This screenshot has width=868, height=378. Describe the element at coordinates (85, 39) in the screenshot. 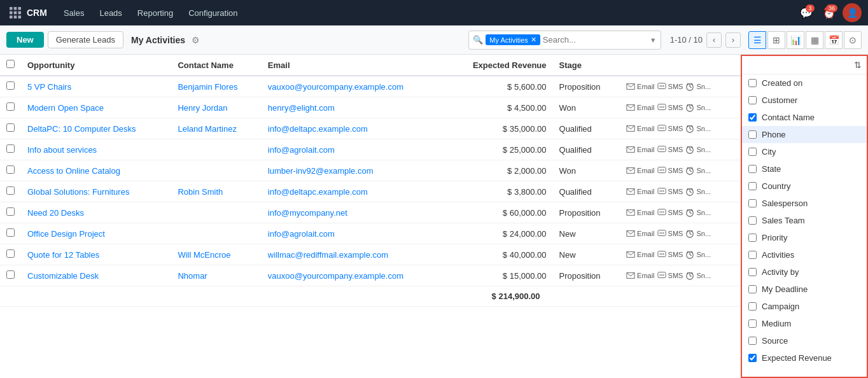

I see `generate-leads-button: Generate Leads` at that location.